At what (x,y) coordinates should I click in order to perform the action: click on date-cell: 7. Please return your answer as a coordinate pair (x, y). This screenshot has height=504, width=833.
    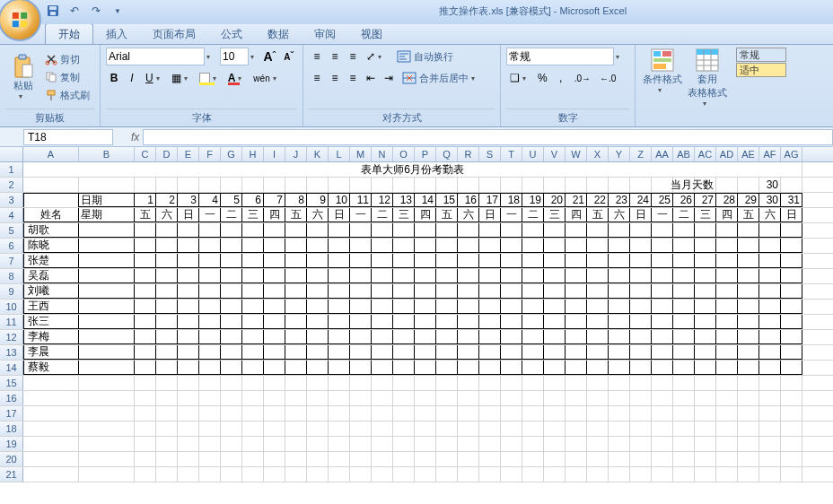
    Looking at the image, I should click on (275, 200).